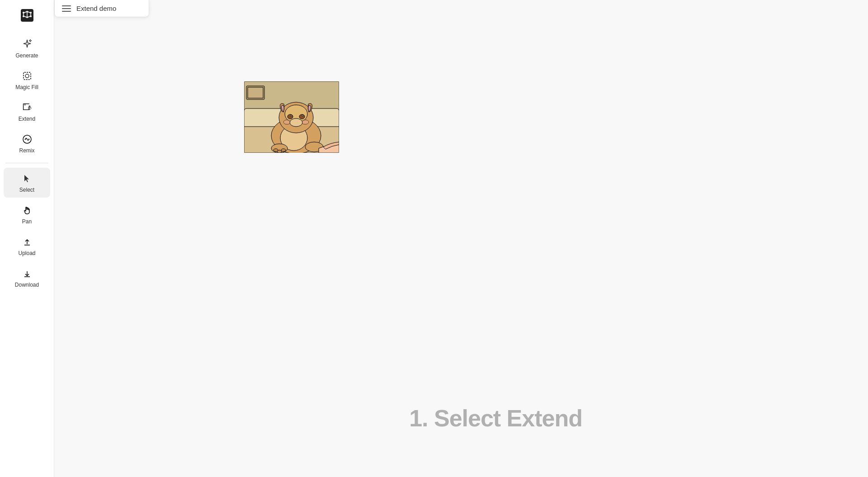 The height and width of the screenshot is (477, 868). What do you see at coordinates (27, 119) in the screenshot?
I see `sidebar-item-extend-label: Extend` at bounding box center [27, 119].